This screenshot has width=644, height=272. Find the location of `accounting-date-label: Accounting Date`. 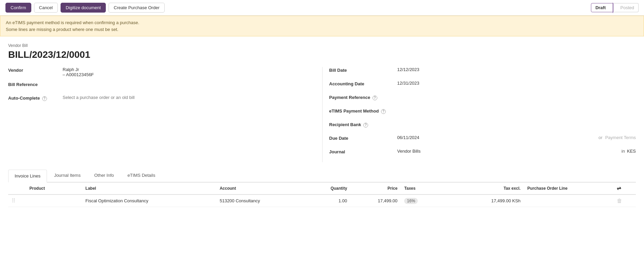

accounting-date-label: Accounting Date is located at coordinates (363, 84).